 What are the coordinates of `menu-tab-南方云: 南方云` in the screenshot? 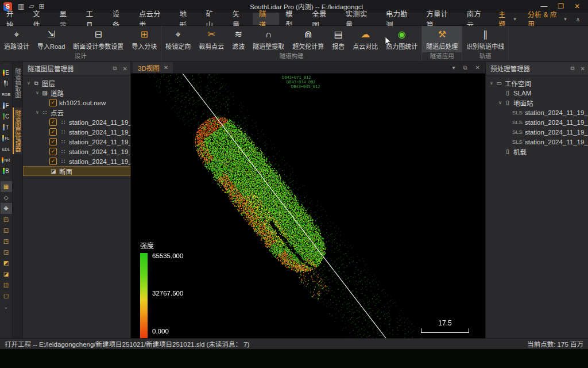 It's located at (477, 19).